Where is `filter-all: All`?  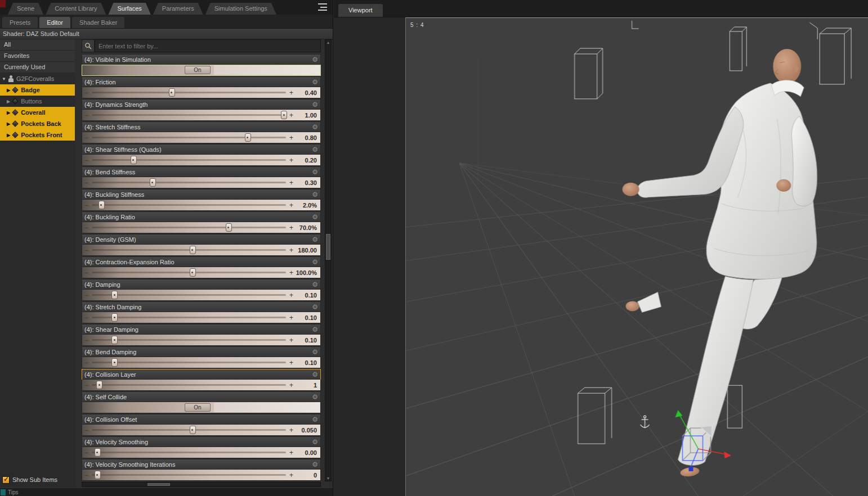
filter-all: All is located at coordinates (37, 45).